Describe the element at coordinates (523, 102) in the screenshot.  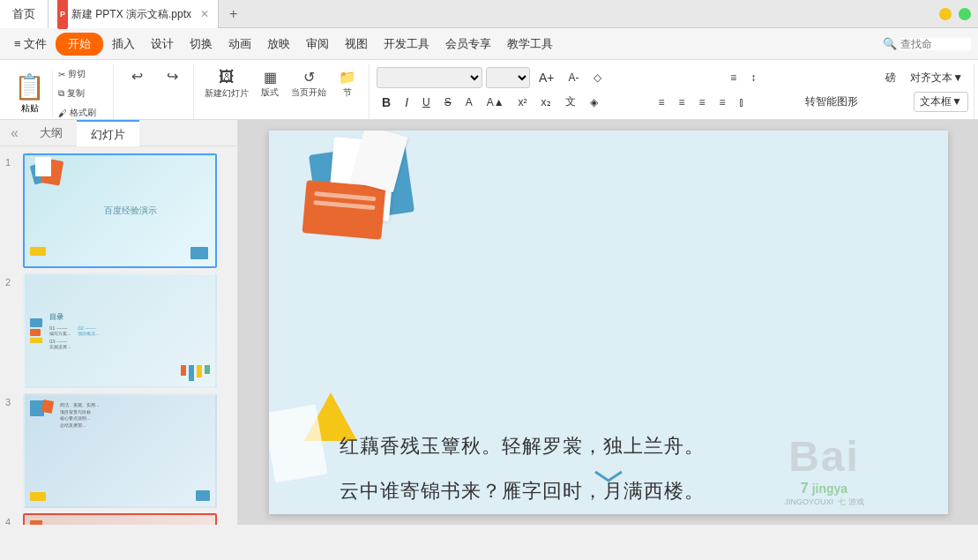
I see `superscript-button: x²` at that location.